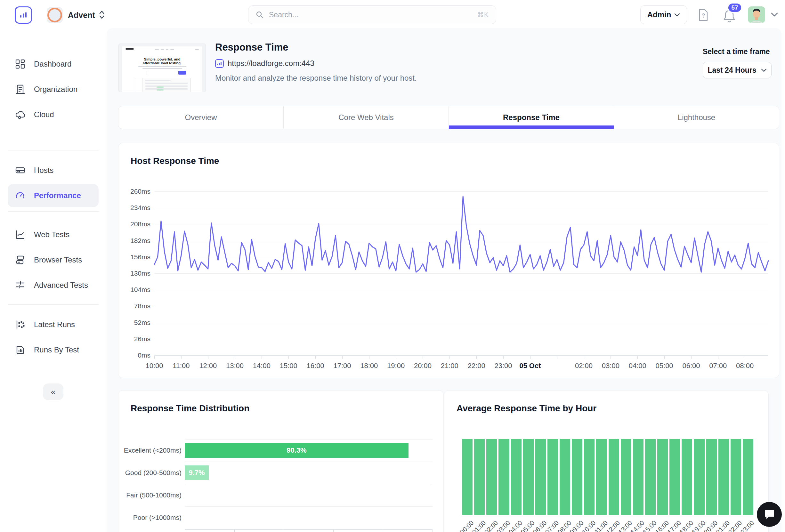 The width and height of the screenshot is (785, 532). Describe the element at coordinates (372, 15) in the screenshot. I see `search-bar: ⌘K` at that location.